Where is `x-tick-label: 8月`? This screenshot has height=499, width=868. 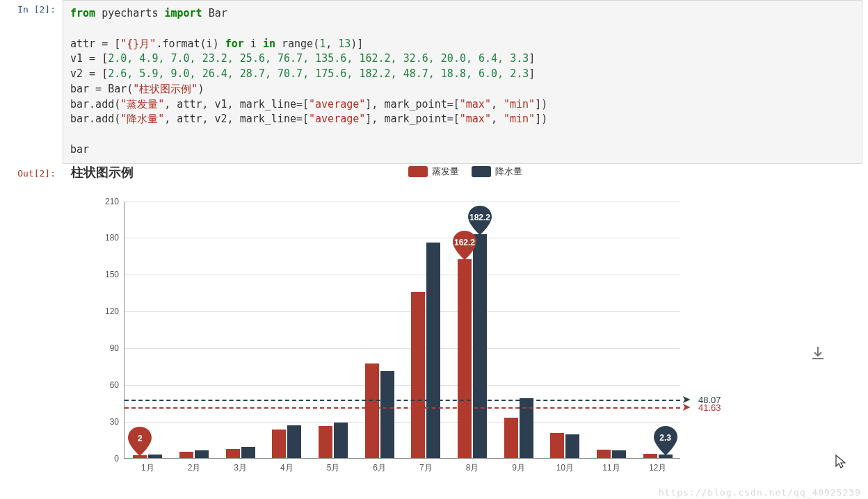
x-tick-label: 8月 is located at coordinates (473, 468).